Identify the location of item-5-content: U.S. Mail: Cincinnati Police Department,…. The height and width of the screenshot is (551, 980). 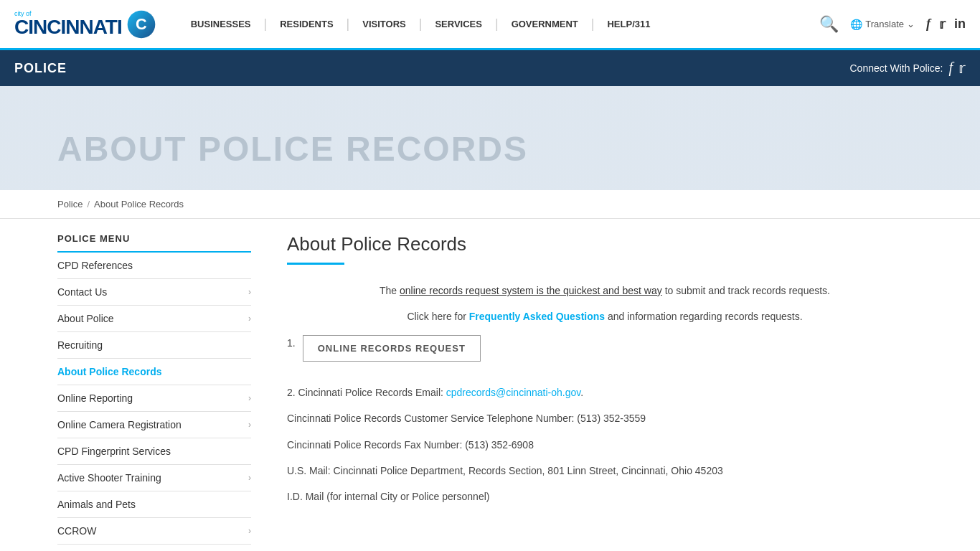
(505, 471).